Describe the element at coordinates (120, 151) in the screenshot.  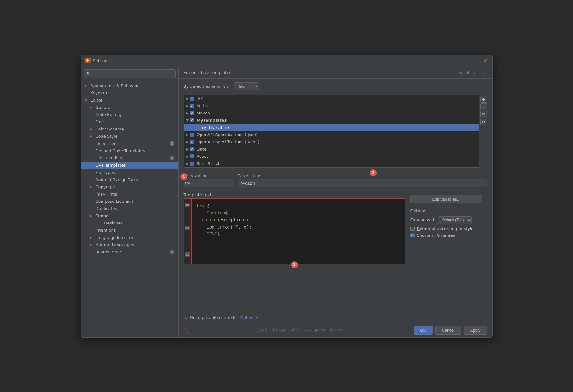
I see `sidebar-item-label: File and Code Templates` at that location.